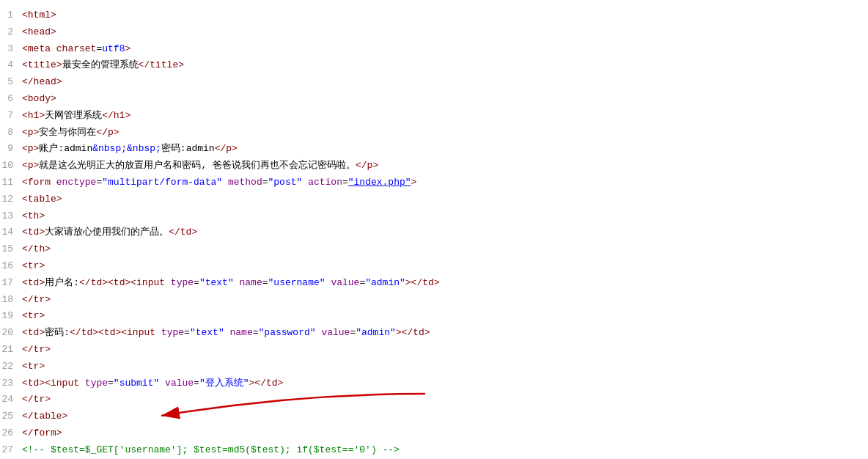 The image size is (868, 459). I want to click on html-tag: <meta, so click(40, 48).